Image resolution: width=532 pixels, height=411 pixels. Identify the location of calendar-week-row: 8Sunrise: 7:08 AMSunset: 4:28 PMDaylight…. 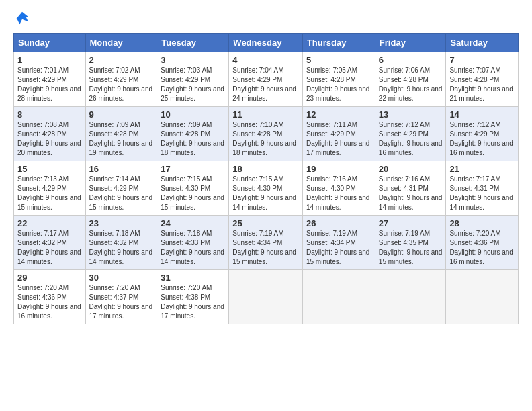
(266, 134).